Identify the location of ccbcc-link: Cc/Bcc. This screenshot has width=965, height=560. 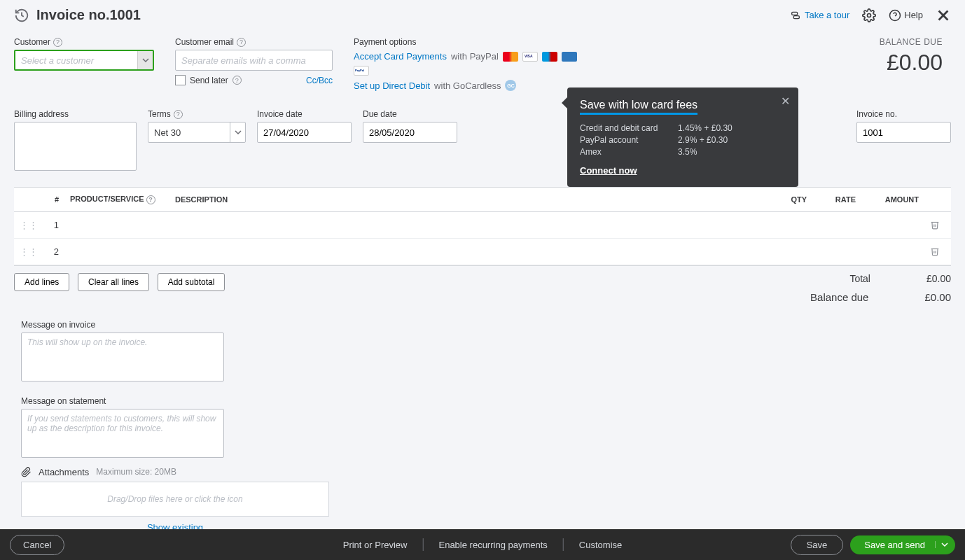
(319, 80).